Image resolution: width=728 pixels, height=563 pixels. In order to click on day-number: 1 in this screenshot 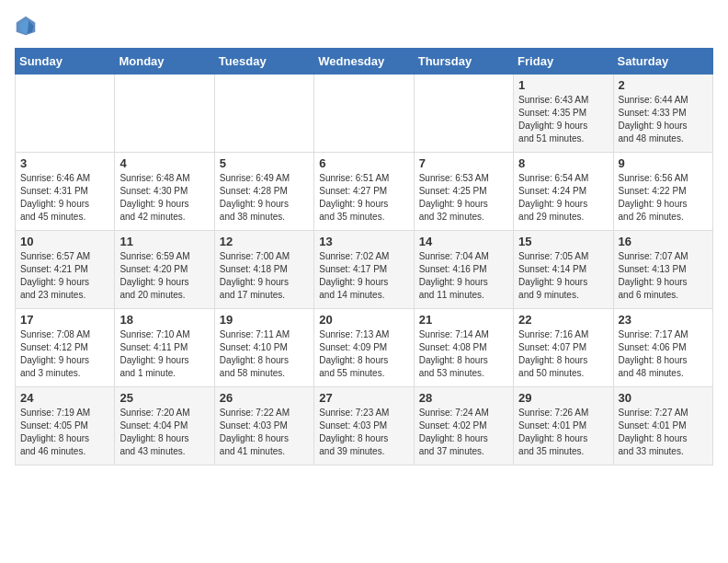, I will do `click(563, 85)`.